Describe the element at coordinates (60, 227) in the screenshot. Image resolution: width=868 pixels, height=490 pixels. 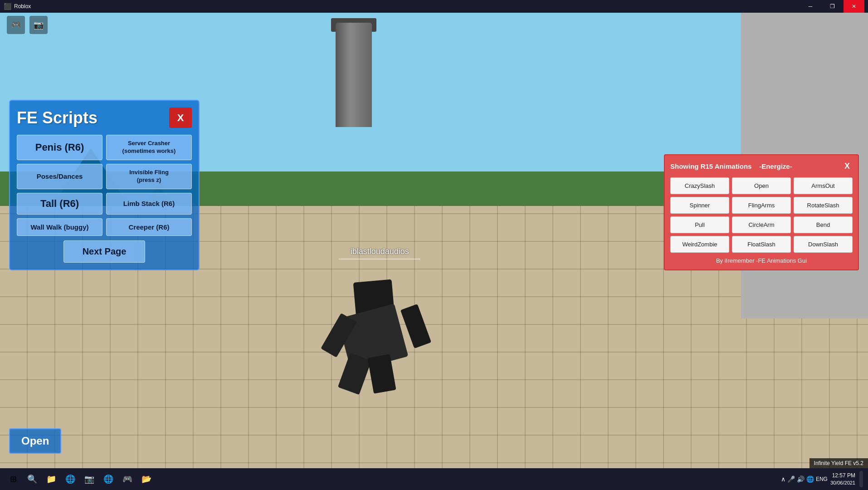
I see `fe-btn-wall-walk: Wall Walk (buggy)` at that location.